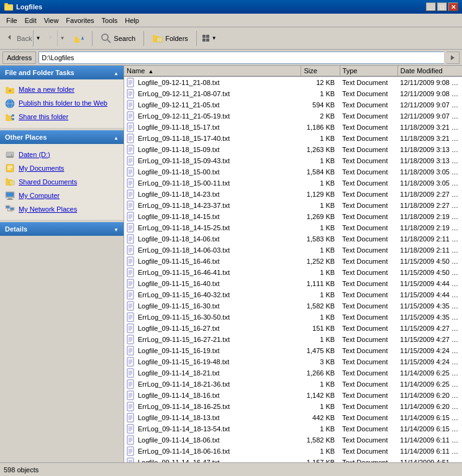 The height and width of the screenshot is (476, 462). What do you see at coordinates (170, 38) in the screenshot?
I see `folders-button: Folders` at bounding box center [170, 38].